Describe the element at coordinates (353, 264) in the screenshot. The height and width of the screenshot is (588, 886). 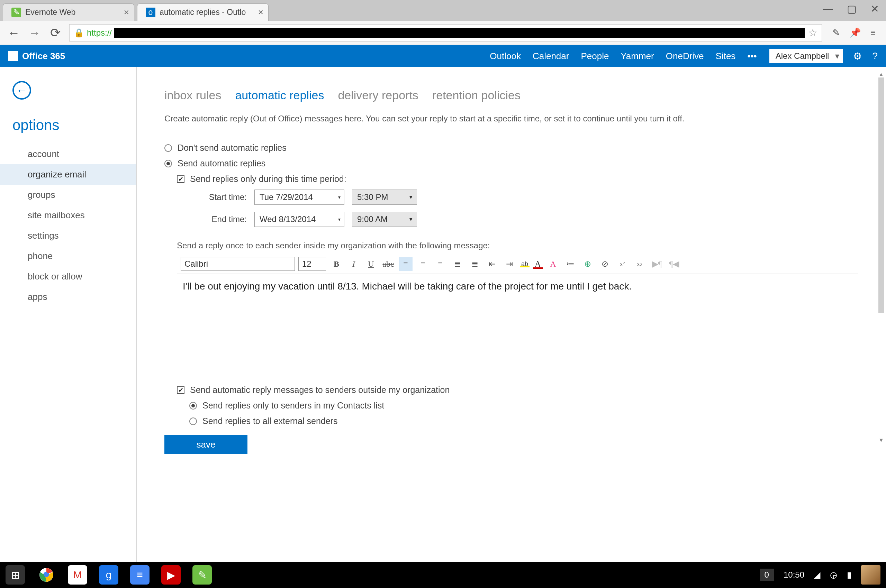
I see `italic-button: I` at that location.